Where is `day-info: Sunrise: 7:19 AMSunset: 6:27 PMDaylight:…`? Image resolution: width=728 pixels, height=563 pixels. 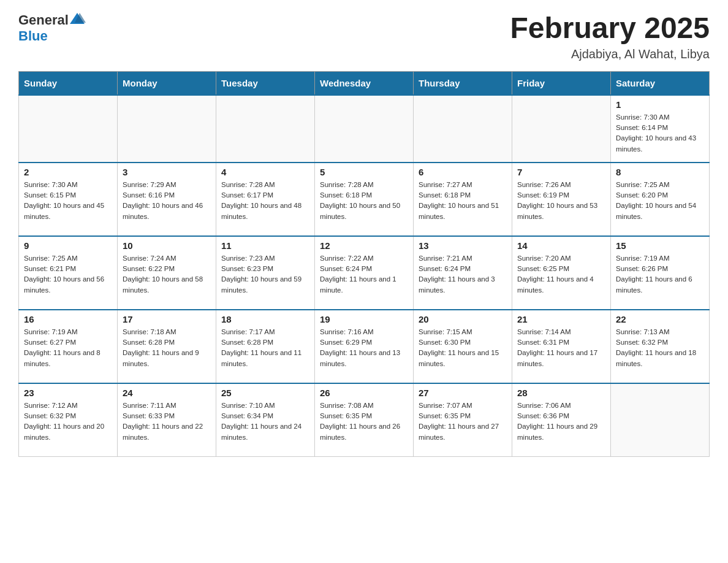
day-info: Sunrise: 7:19 AMSunset: 6:27 PMDaylight:… is located at coordinates (68, 348).